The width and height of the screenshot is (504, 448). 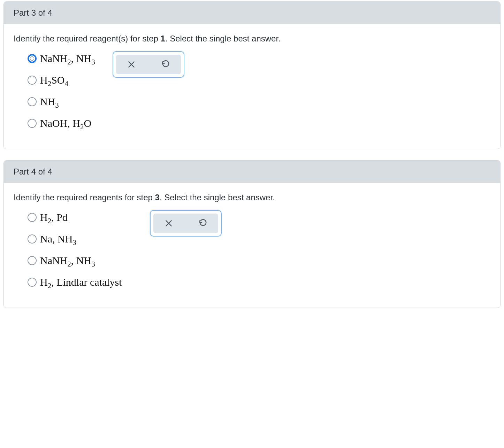 I want to click on option-2: NaNH2, NH3, so click(x=75, y=261).